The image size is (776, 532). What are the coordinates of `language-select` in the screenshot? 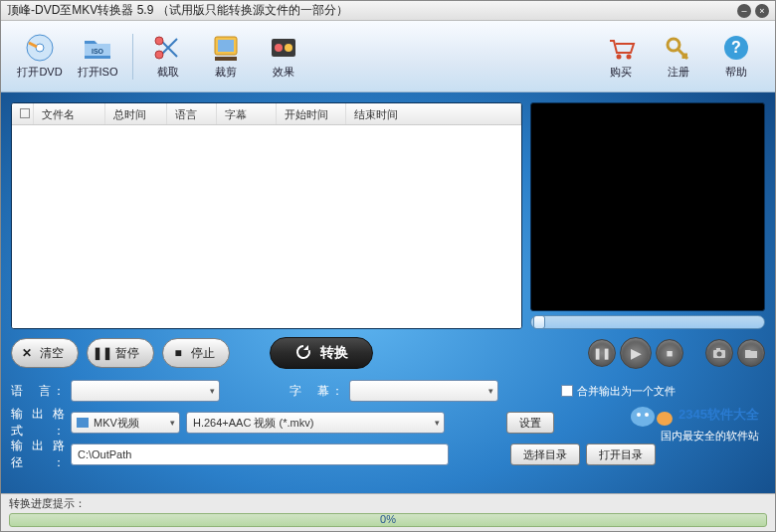 It's located at (145, 391).